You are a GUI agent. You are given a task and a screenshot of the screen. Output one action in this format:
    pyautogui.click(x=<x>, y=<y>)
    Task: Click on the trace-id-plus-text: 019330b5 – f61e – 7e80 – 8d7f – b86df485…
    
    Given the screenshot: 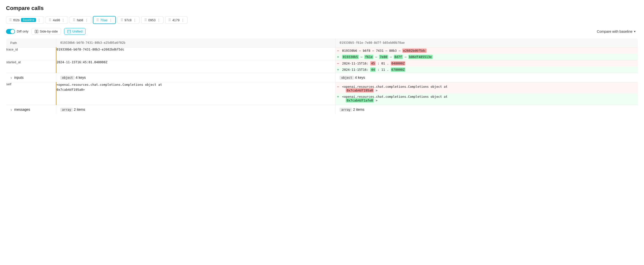 What is the action you would take?
    pyautogui.click(x=387, y=57)
    